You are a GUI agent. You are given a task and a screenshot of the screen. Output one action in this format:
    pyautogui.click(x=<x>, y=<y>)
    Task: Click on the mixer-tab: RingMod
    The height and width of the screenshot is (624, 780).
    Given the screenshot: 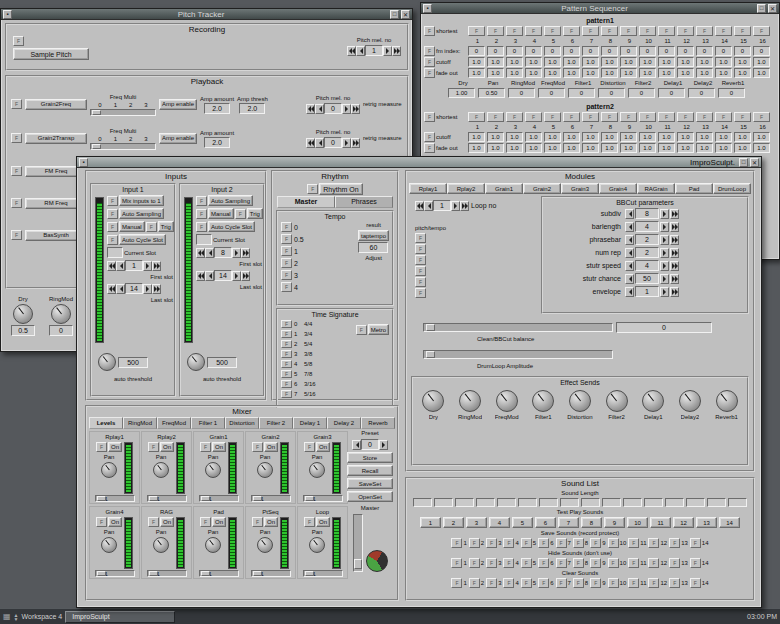 What is the action you would take?
    pyautogui.click(x=140, y=423)
    